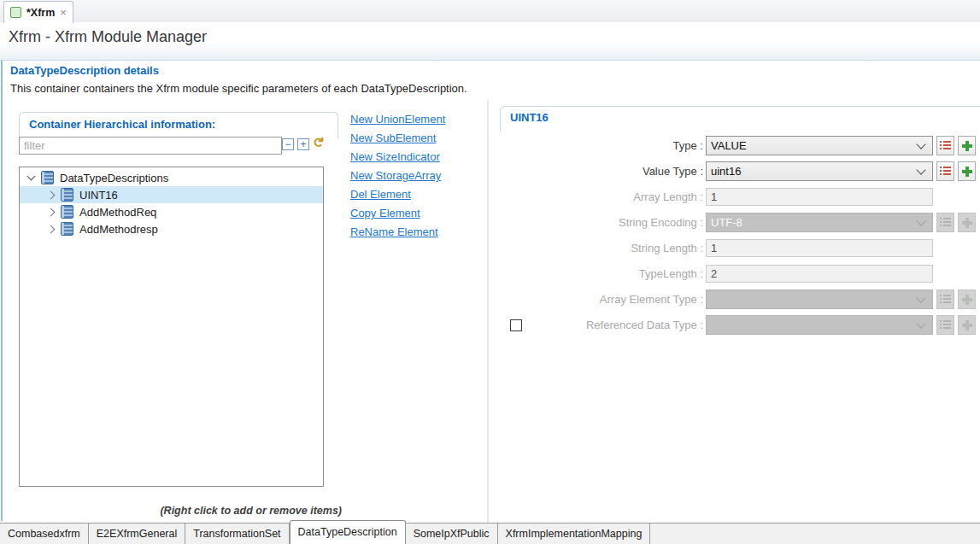 The image size is (980, 544). I want to click on rename-element-link: ReName Element, so click(398, 232).